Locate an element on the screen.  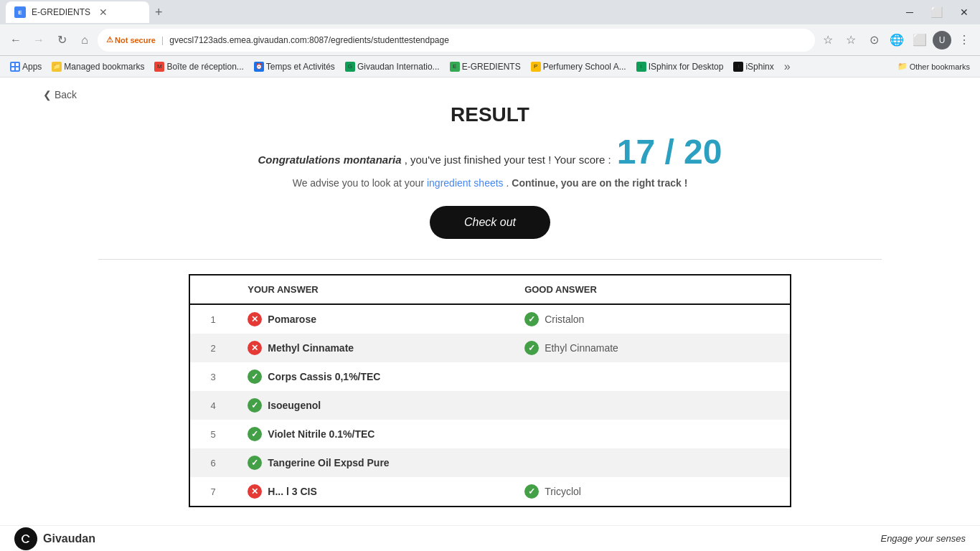
bookmarks-bar: Apps 📁 Managed bookmarks M Boîte de réce… is located at coordinates (490, 67).